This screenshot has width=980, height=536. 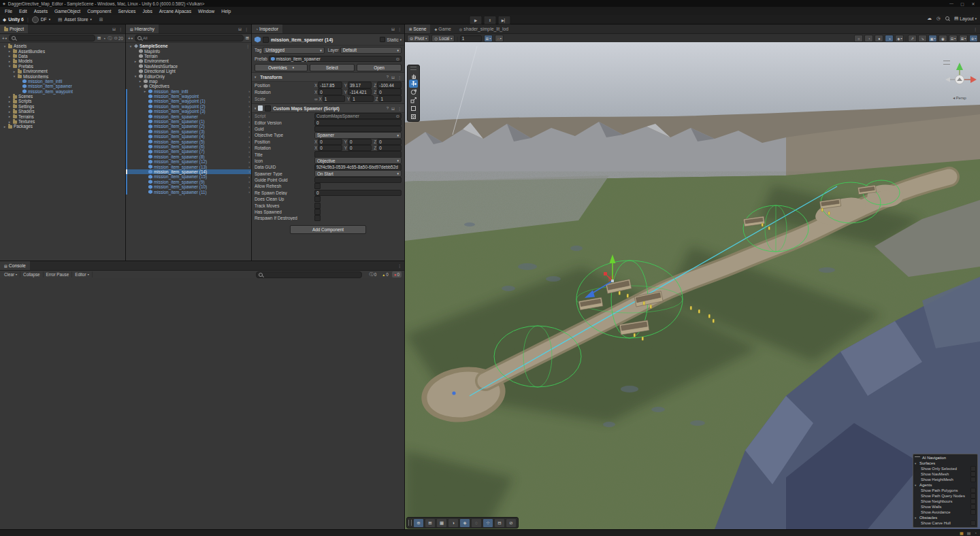 I want to click on menu-services: Services, so click(x=127, y=11).